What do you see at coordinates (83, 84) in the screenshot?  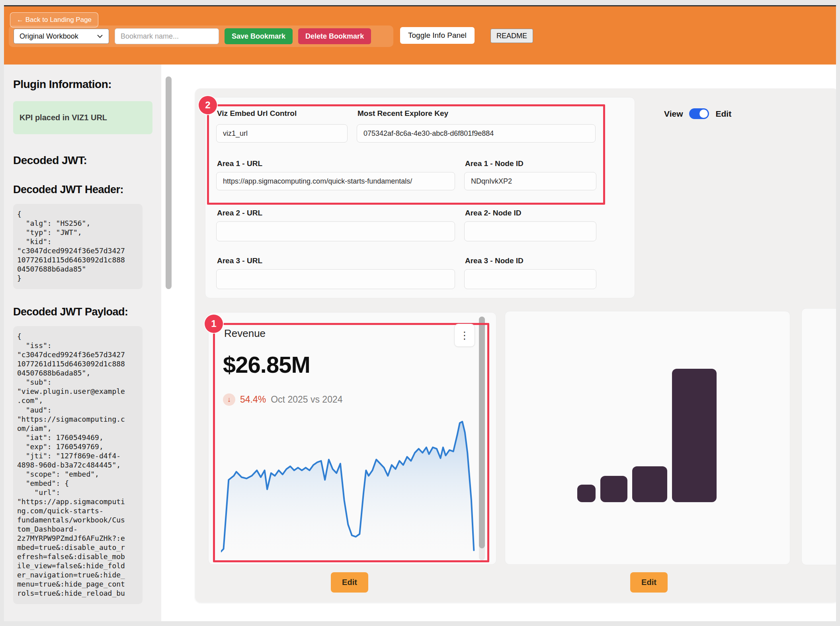 I see `plugin-info-title: Plugin Information:` at bounding box center [83, 84].